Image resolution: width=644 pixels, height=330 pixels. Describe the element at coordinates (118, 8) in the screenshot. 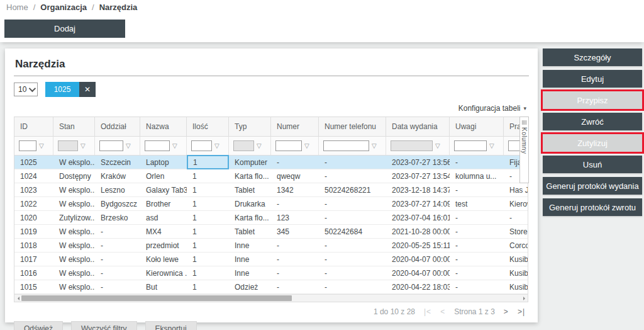

I see `breadcrumb-item-narzedzia: Narzędzia` at that location.